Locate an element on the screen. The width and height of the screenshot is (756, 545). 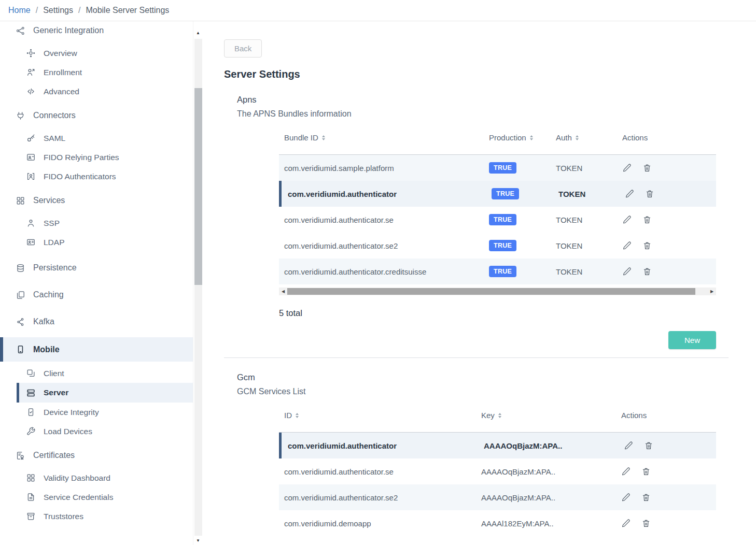
sidebar-item-persistence: Persistence is located at coordinates (96, 268).